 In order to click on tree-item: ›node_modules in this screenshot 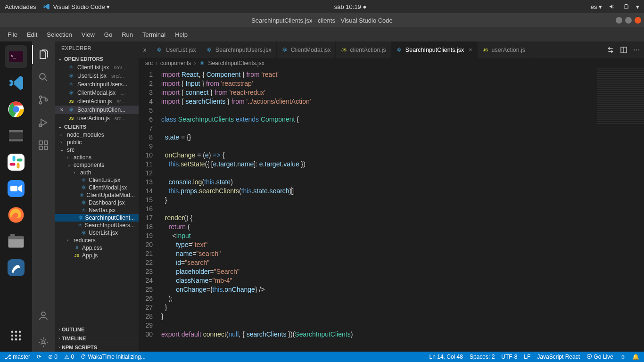, I will do `click(97, 135)`.